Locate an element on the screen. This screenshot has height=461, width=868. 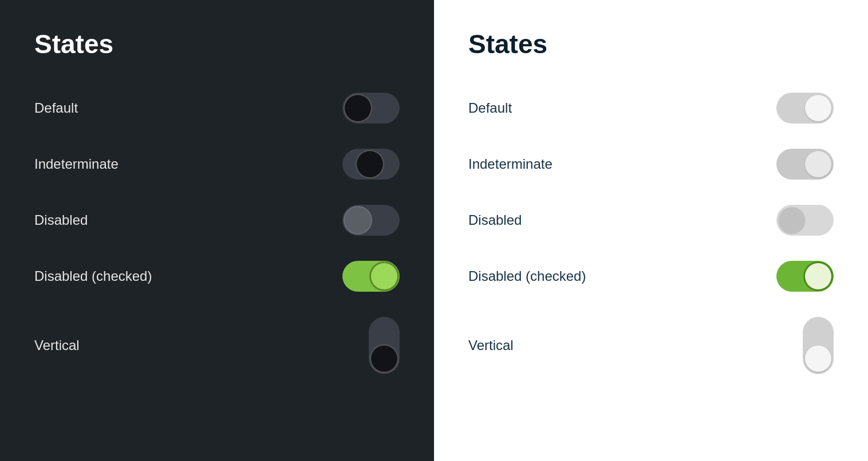
dark-disabled-checked-row: Disabled (checked) is located at coordinates (217, 276).